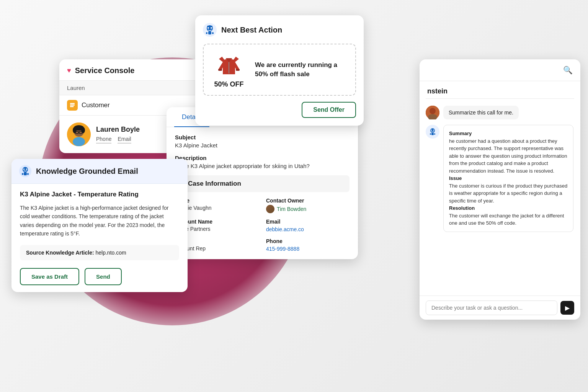 The image size is (588, 392). Describe the element at coordinates (262, 137) in the screenshot. I see `subject-label: Subject` at that location.